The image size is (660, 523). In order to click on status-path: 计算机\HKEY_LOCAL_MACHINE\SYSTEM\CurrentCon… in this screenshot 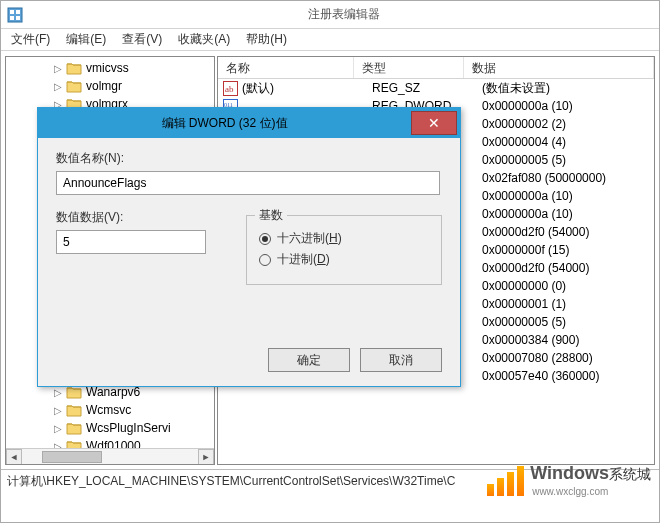, I will do `click(231, 481)`.